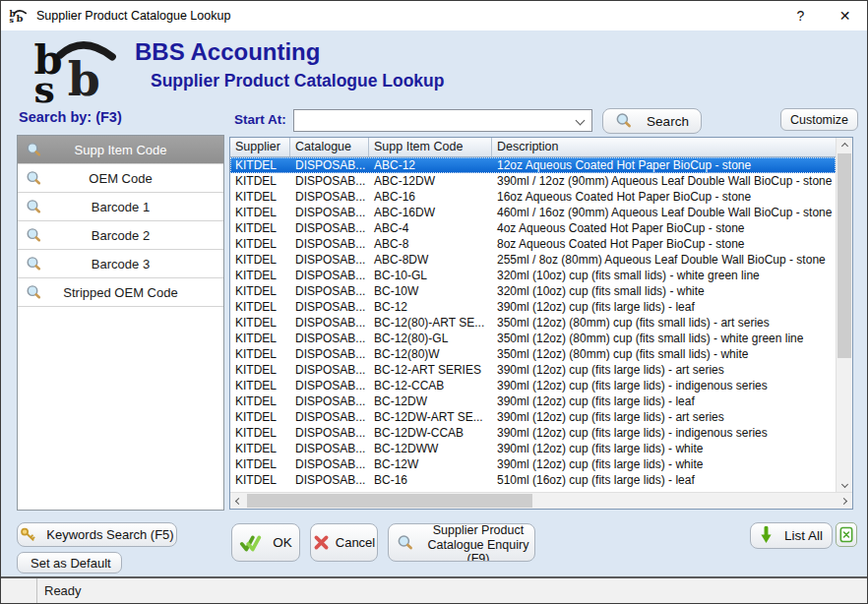  Describe the element at coordinates (663, 181) in the screenshot. I see `cell-description: 390ml / 12oz (90mm) Aqueous Leaf Double …` at that location.